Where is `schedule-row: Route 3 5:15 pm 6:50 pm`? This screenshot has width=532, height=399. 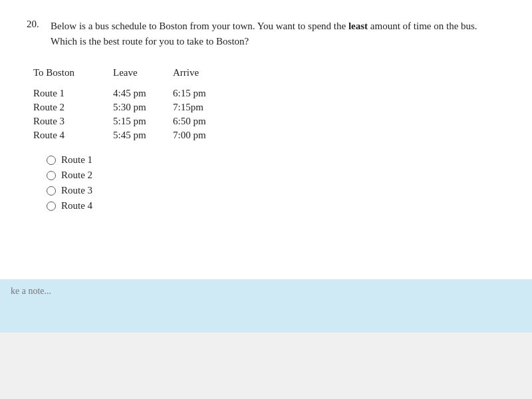
schedule-row: Route 3 5:15 pm 6:50 pm is located at coordinates (269, 121).